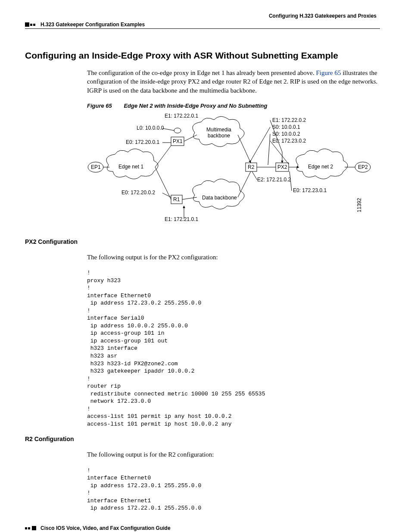  Describe the element at coordinates (321, 167) in the screenshot. I see `edge-net-2-label: Edge net 2` at that location.